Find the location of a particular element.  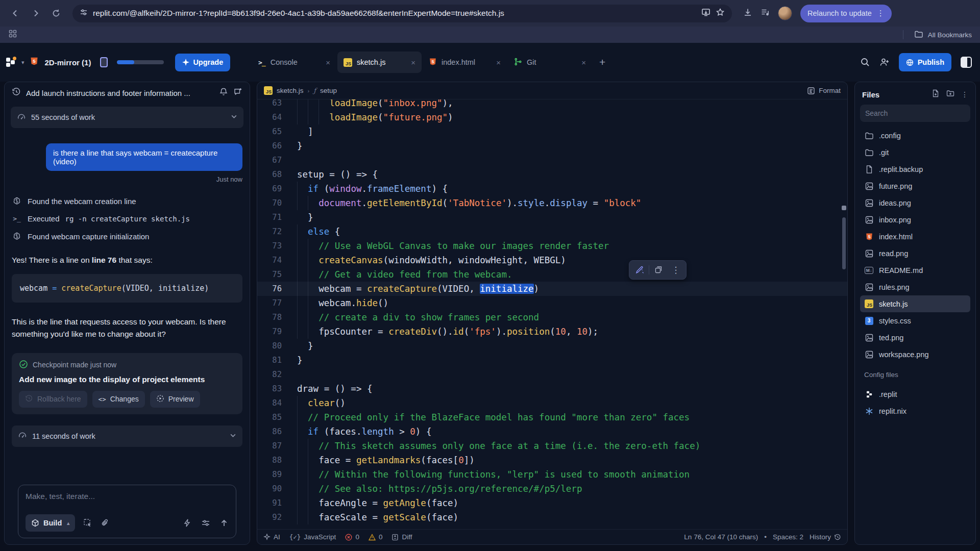

file-read.png: read.png is located at coordinates (915, 253).